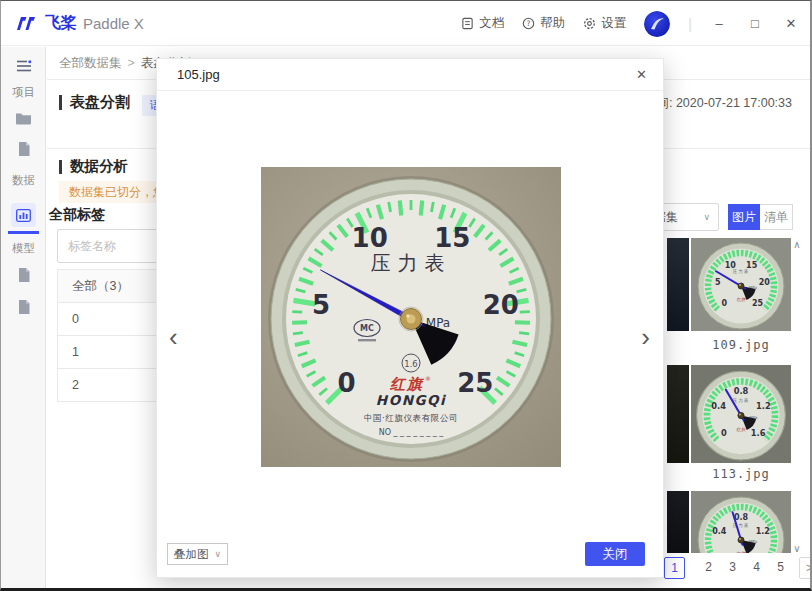  What do you see at coordinates (24, 277) in the screenshot?
I see `sidebar-item-model-train` at bounding box center [24, 277].